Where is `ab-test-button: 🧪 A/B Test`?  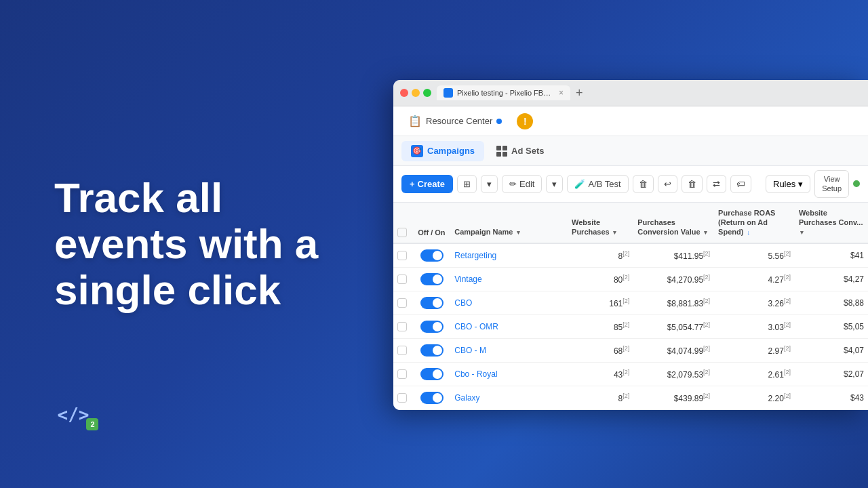
ab-test-button: 🧪 A/B Test is located at coordinates (597, 184).